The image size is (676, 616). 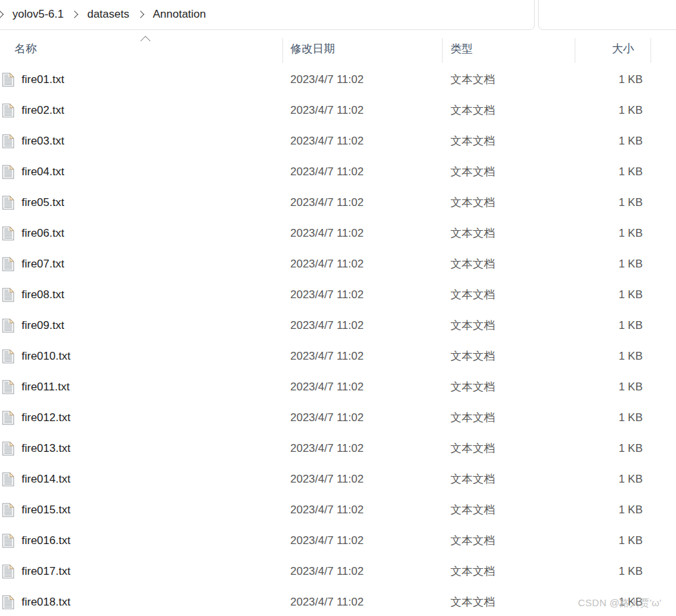 What do you see at coordinates (338, 203) in the screenshot?
I see `file-row: fire05.txt 2023/4/7 11:02 文本文档 1 KB` at bounding box center [338, 203].